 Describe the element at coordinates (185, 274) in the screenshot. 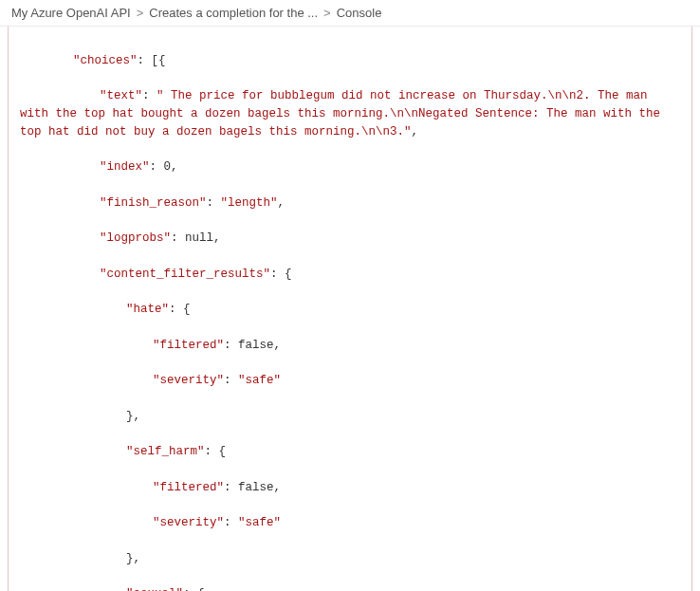

I see `json-key: "content_filter_results"` at that location.